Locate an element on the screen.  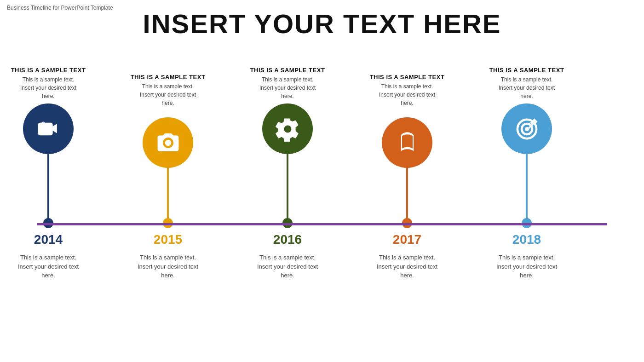
heading-2015: THIS IS A SAMPLE TEXT is located at coordinates (168, 77).